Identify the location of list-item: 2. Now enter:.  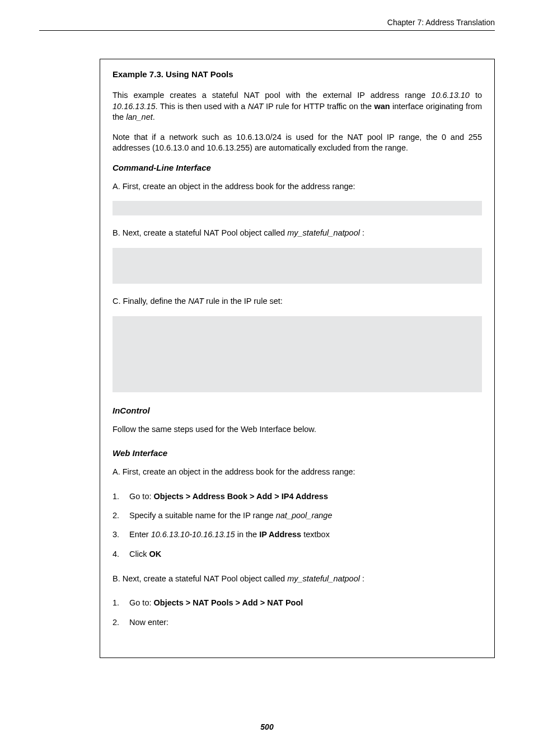
(297, 622).